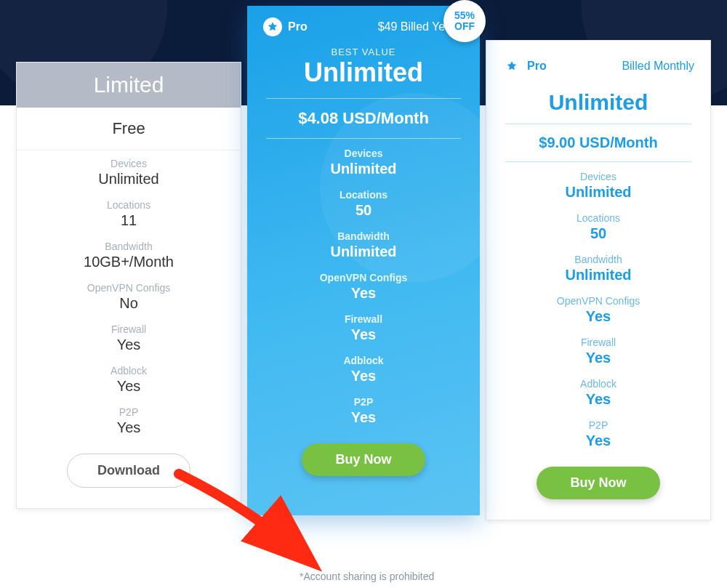 The image size is (727, 588). What do you see at coordinates (465, 21) in the screenshot?
I see `discount-badge: 55% OFF` at bounding box center [465, 21].